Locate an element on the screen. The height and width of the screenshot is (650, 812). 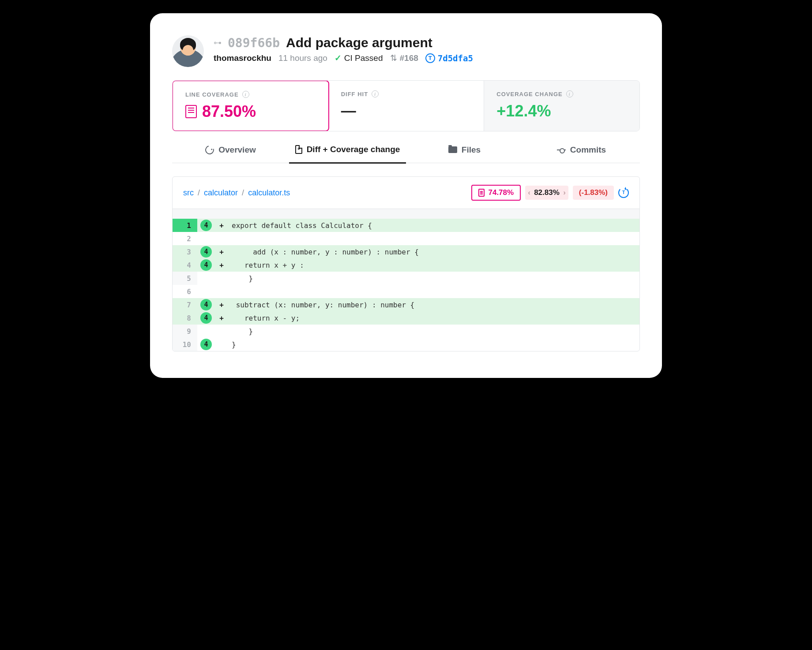
breadcrumb-segment: calculator.ts is located at coordinates (269, 193).